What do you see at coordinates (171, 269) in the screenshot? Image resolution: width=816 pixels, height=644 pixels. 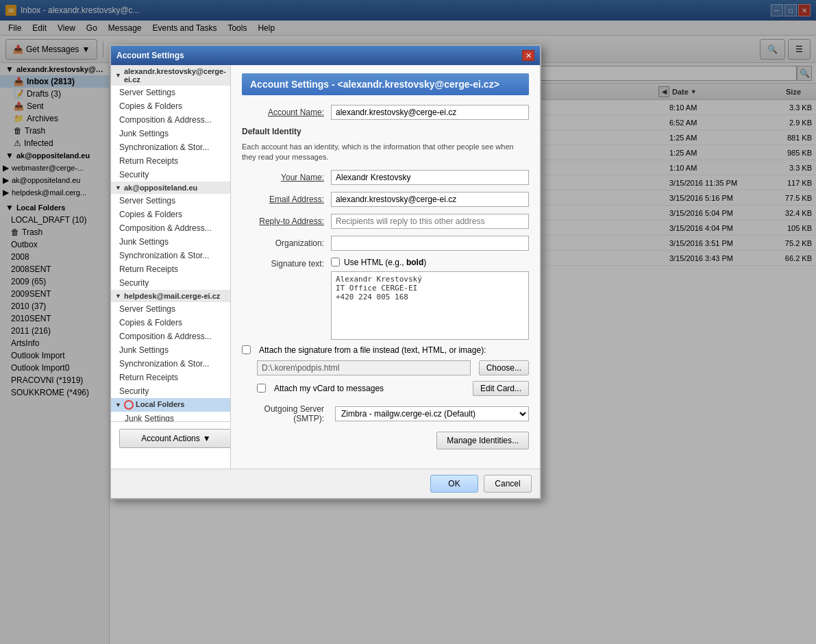 I see `tree-item-receipts-2: Return Receipts` at bounding box center [171, 269].